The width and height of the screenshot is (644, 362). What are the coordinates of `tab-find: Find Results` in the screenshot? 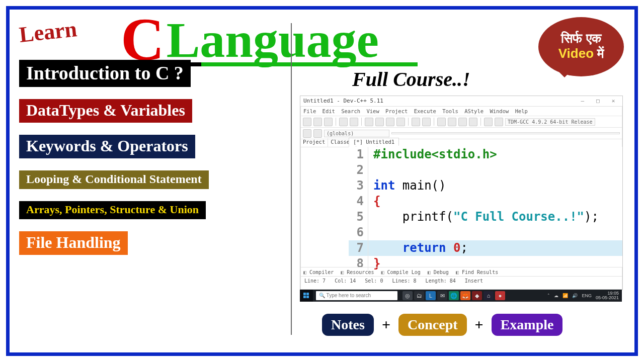 It's located at (477, 273).